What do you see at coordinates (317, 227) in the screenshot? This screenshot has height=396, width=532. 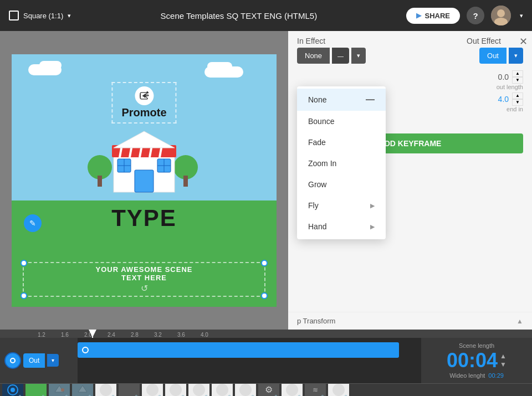 I see `menu-item-hand-label: Hand` at bounding box center [317, 227].